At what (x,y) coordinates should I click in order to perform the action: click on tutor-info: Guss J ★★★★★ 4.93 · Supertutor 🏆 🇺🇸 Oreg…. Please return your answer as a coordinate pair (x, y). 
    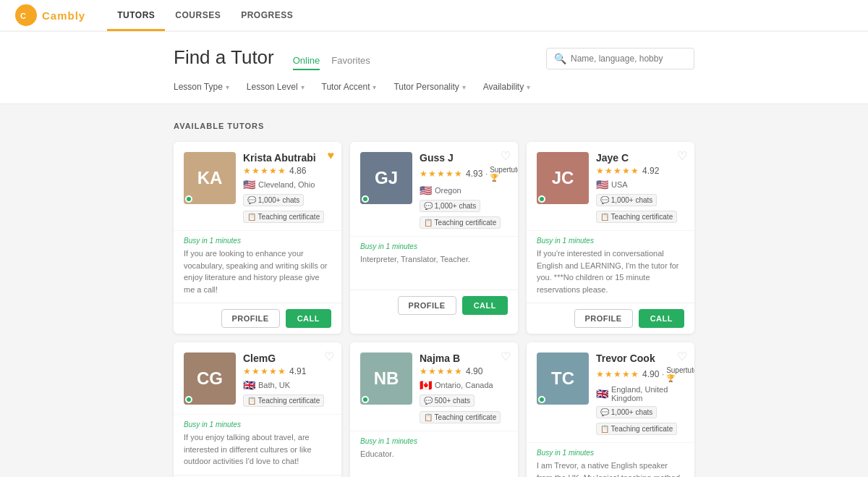
    Looking at the image, I should click on (465, 190).